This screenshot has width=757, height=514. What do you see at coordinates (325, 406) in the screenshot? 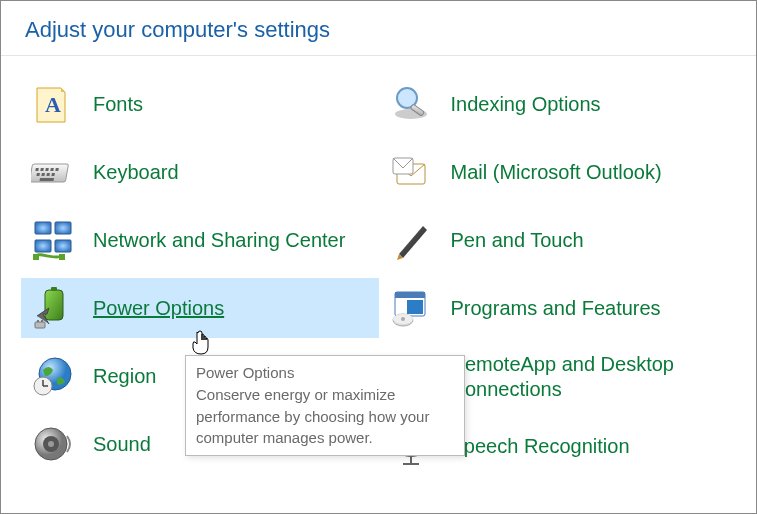
I see `tooltip: Power Options Conserve energy or maximiz…` at bounding box center [325, 406].